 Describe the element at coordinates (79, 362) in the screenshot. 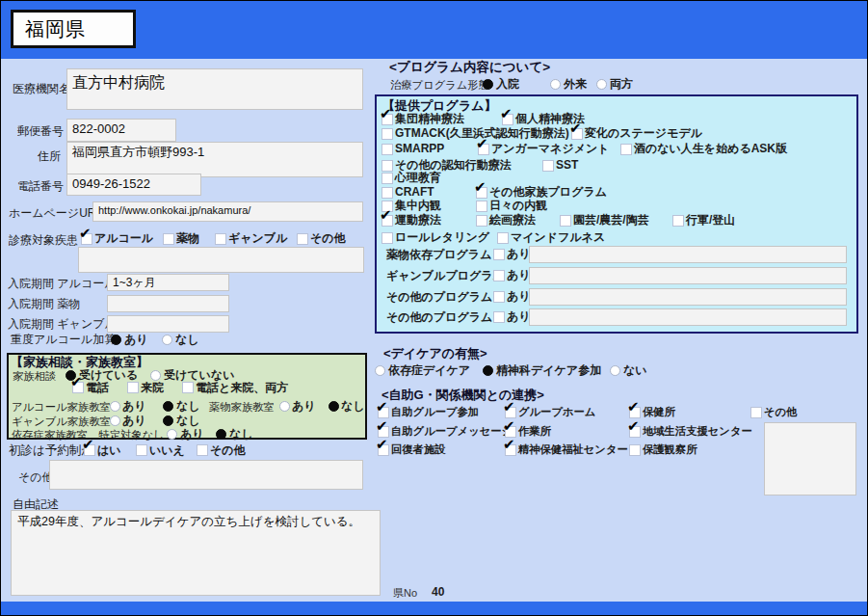

I see `family-box-title: 【家族相談・家族教室】` at that location.